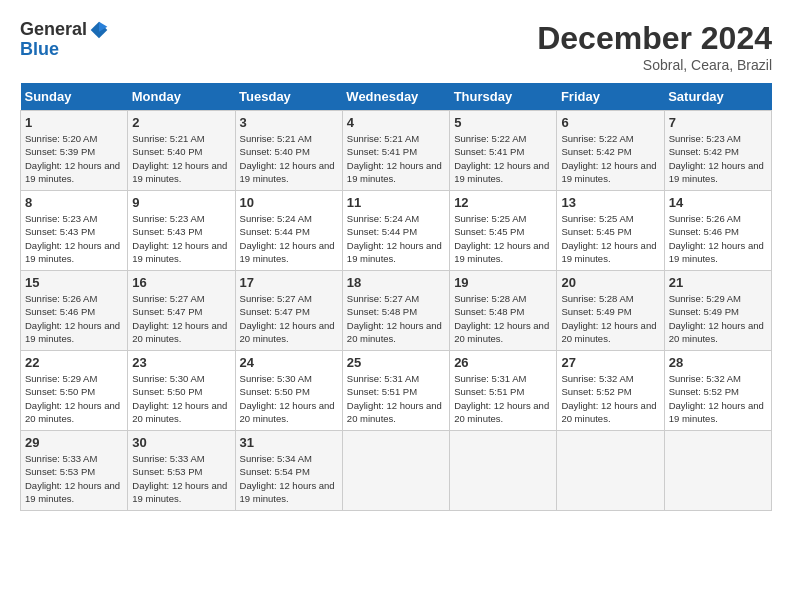  I want to click on day-number: 5, so click(503, 122).